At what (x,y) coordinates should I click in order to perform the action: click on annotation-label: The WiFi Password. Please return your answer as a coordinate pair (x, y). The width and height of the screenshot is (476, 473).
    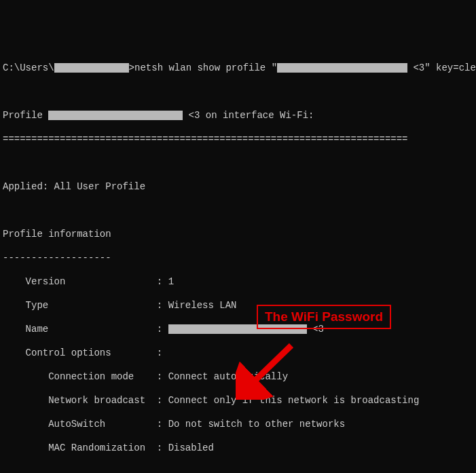
    Looking at the image, I should click on (324, 317).